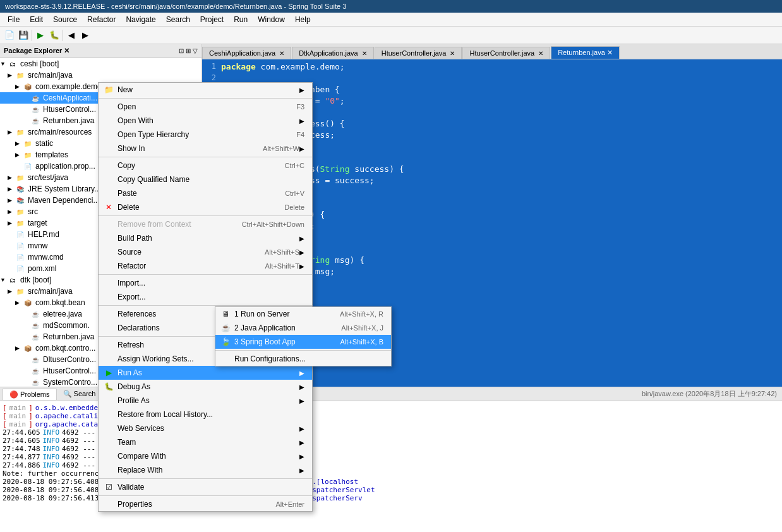 This screenshot has height=532, width=782. I want to click on menu-search: Search, so click(178, 20).